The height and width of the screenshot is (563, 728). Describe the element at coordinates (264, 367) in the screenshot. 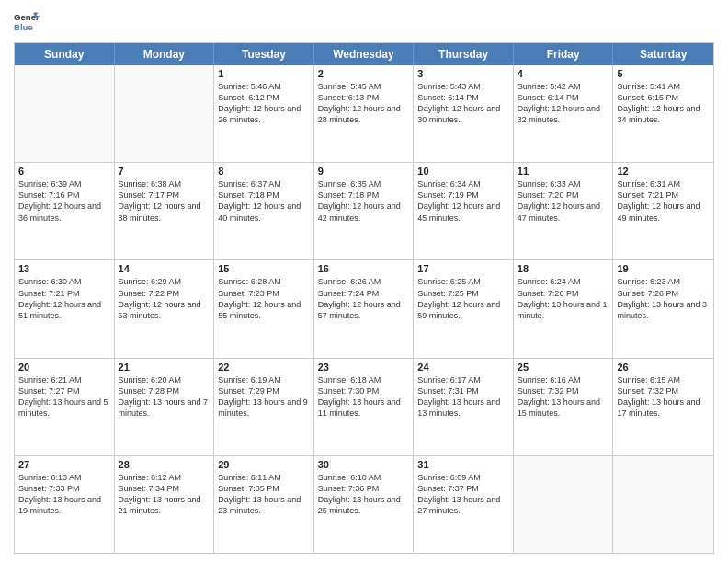

I see `day-number: 22` at that location.